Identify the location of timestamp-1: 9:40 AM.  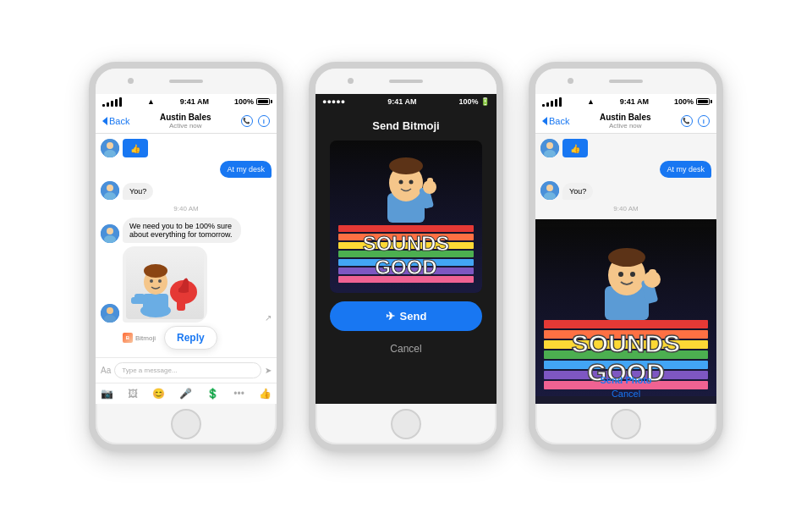
(186, 208).